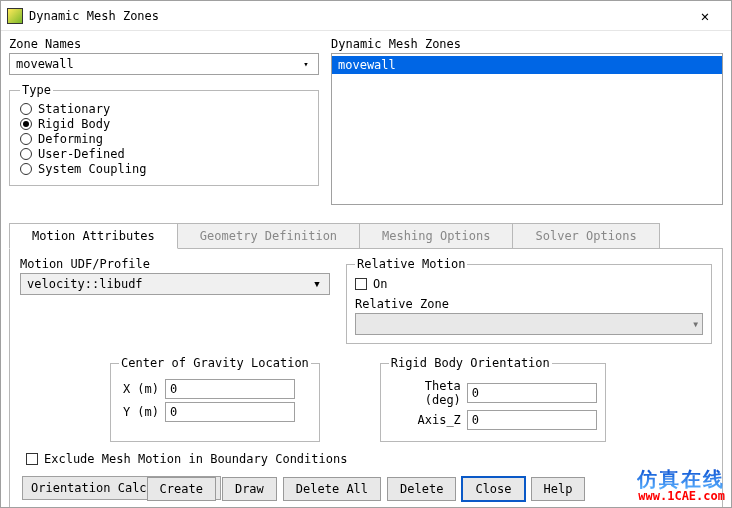 This screenshot has height=508, width=732. I want to click on type-option-deforming: Deforming, so click(164, 139).